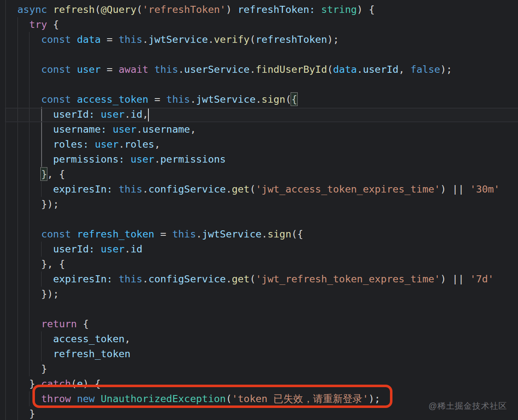 Image resolution: width=518 pixels, height=420 pixels. Describe the element at coordinates (366, 10) in the screenshot. I see `code-token: ) {` at that location.